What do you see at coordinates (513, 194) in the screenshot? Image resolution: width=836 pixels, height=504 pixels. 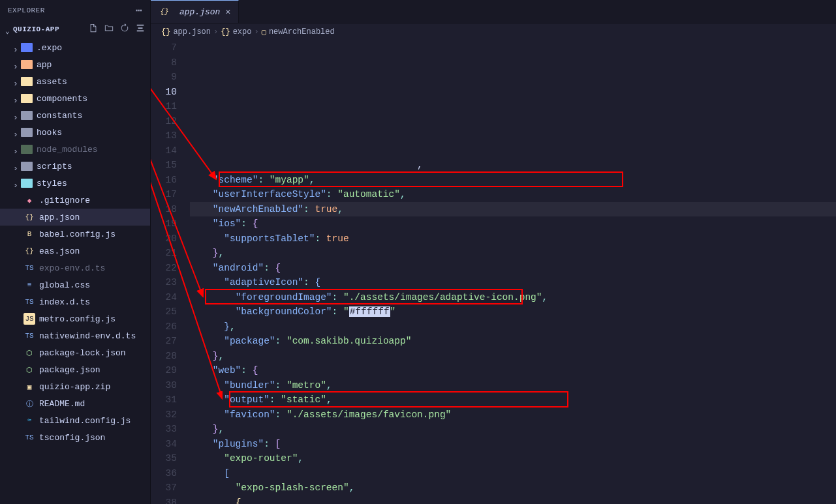 I see `code-line: "userInterfaceStyle": "automatic",` at bounding box center [513, 194].